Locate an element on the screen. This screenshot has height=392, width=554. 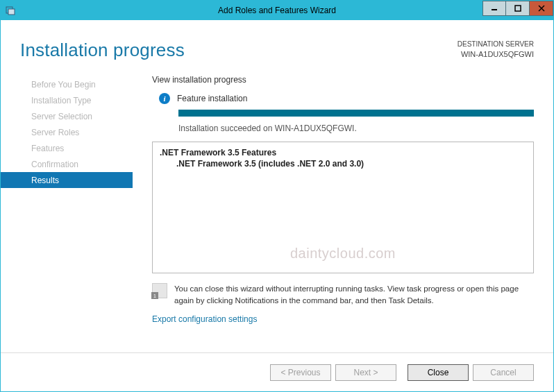
hint-text: You can close this wizard without interr… is located at coordinates (354, 296).